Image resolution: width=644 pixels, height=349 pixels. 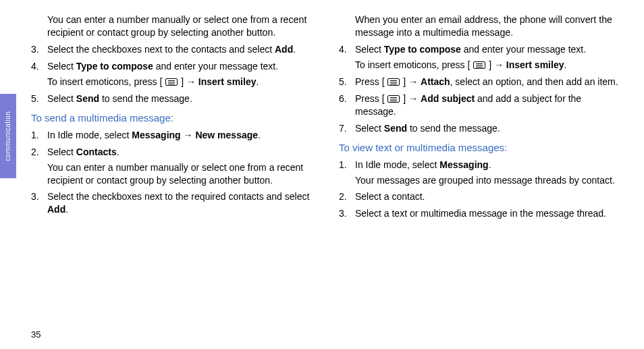 What do you see at coordinates (481, 190) in the screenshot?
I see `right-list-b: 1. In Idle mode, select Messaging. Your …` at bounding box center [481, 190].